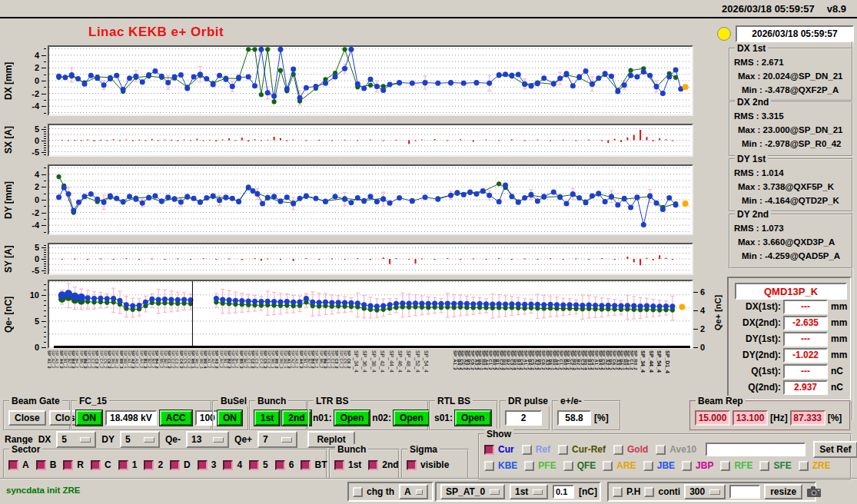  I want to click on conti-checkbox: conti, so click(663, 492).